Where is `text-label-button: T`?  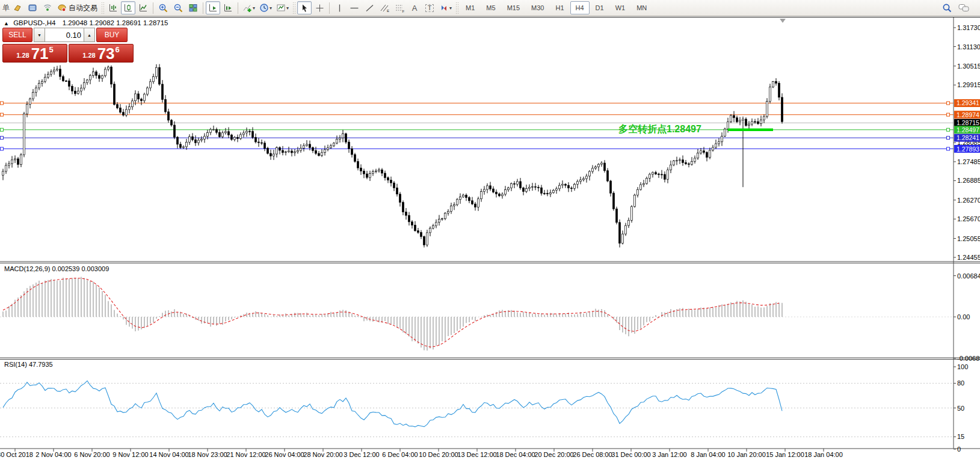
text-label-button: T is located at coordinates (430, 8).